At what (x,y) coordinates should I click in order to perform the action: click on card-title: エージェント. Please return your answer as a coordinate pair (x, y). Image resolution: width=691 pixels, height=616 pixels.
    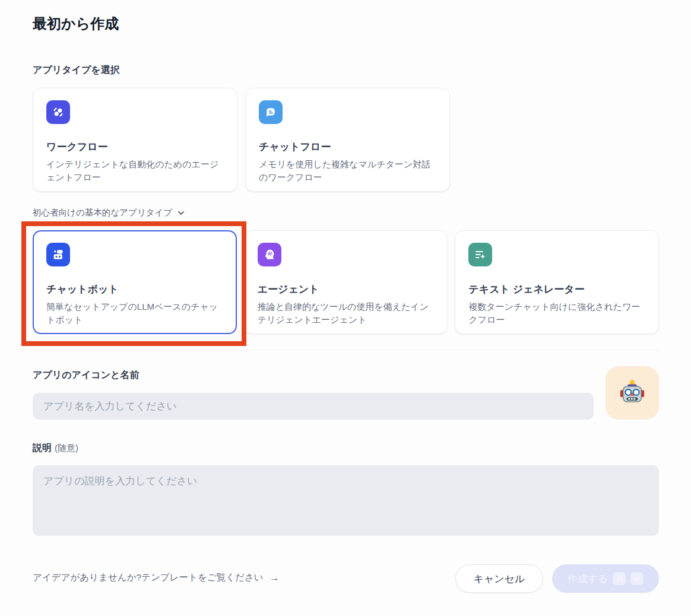
    Looking at the image, I should click on (346, 290).